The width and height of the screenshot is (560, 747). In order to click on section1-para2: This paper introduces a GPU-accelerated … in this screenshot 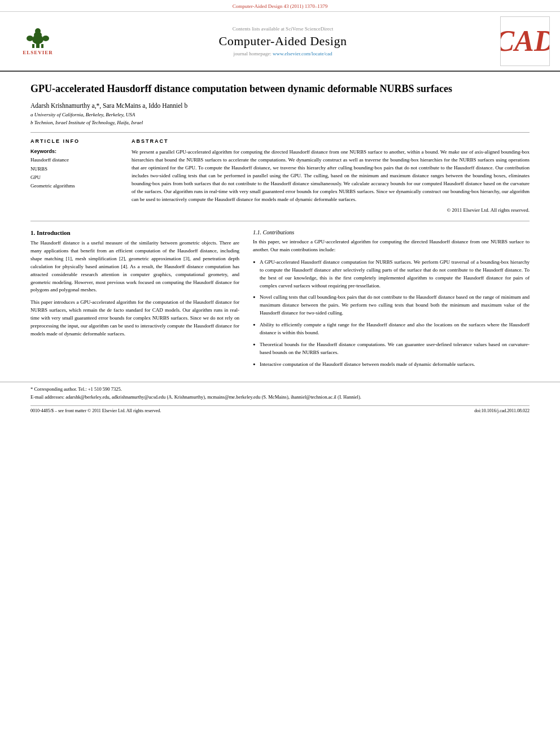, I will do `click(135, 318)`.